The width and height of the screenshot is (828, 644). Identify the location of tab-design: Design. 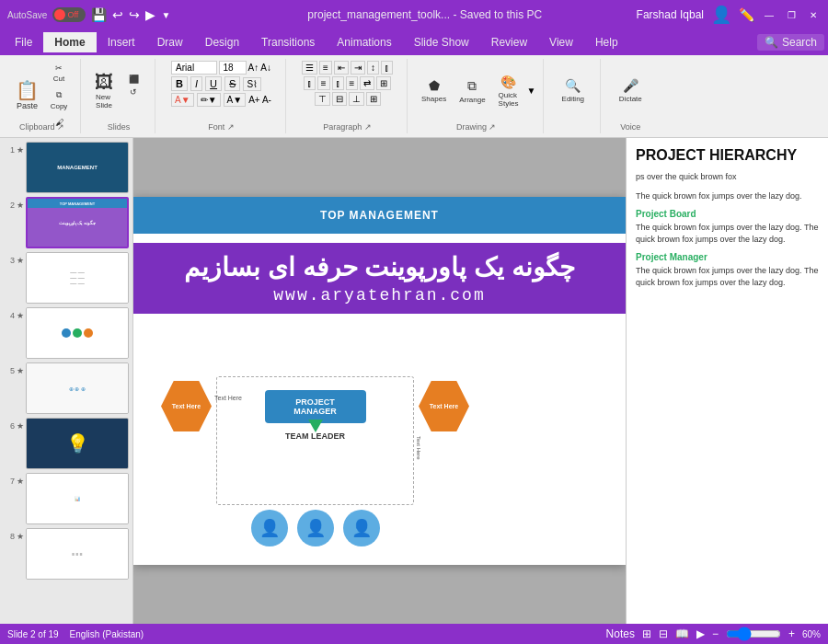
(223, 42).